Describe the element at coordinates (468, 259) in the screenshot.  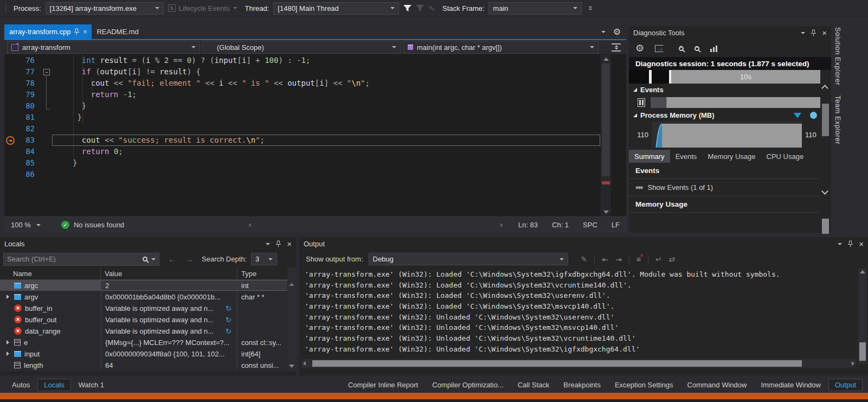
I see `output-source-dropdown: Debug` at that location.